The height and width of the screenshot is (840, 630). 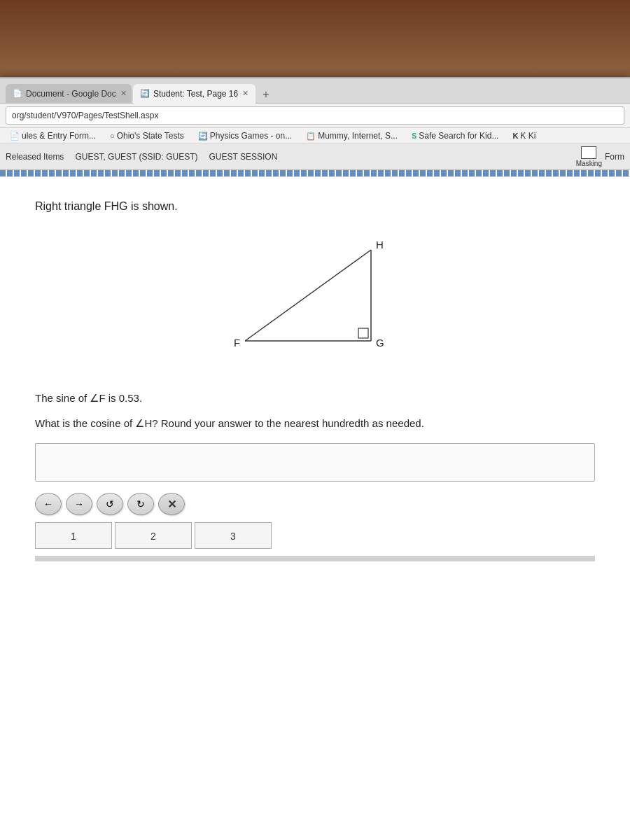 What do you see at coordinates (315, 116) in the screenshot?
I see `address-bar-area` at bounding box center [315, 116].